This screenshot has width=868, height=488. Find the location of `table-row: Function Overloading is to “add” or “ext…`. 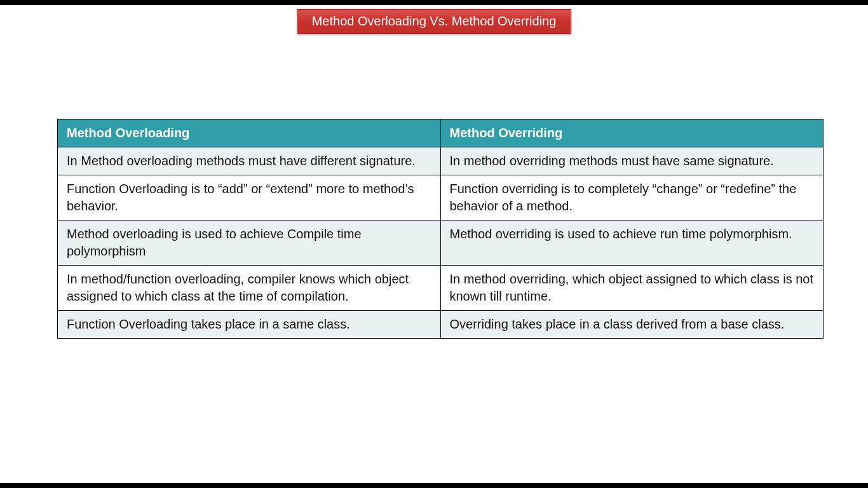

table-row: Function Overloading is to “add” or “ext… is located at coordinates (441, 198).